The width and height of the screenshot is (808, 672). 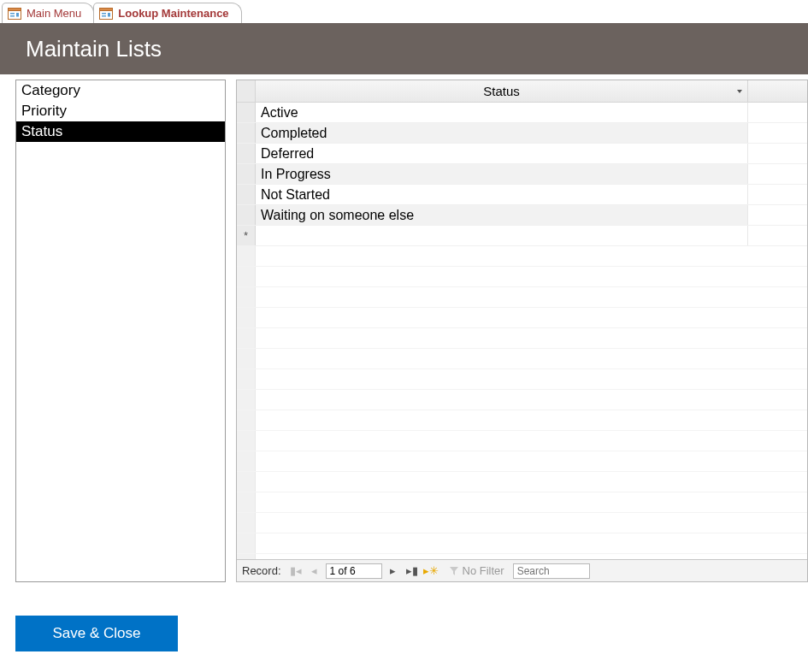 I want to click on grid-header-row: Status, so click(x=522, y=91).